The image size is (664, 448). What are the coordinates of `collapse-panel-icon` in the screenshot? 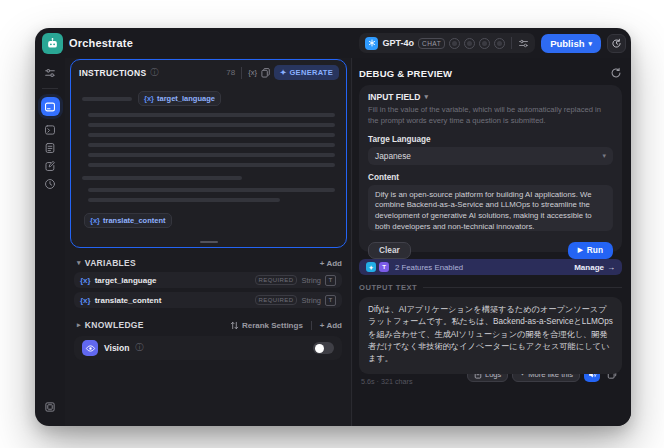 It's located at (50, 407).